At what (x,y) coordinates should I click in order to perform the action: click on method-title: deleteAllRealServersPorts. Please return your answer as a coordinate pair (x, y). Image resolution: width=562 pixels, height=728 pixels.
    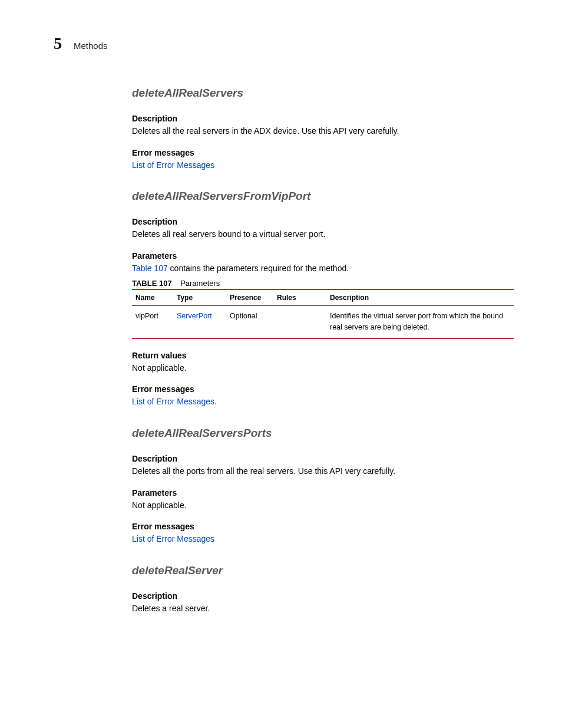
    Looking at the image, I should click on (323, 433).